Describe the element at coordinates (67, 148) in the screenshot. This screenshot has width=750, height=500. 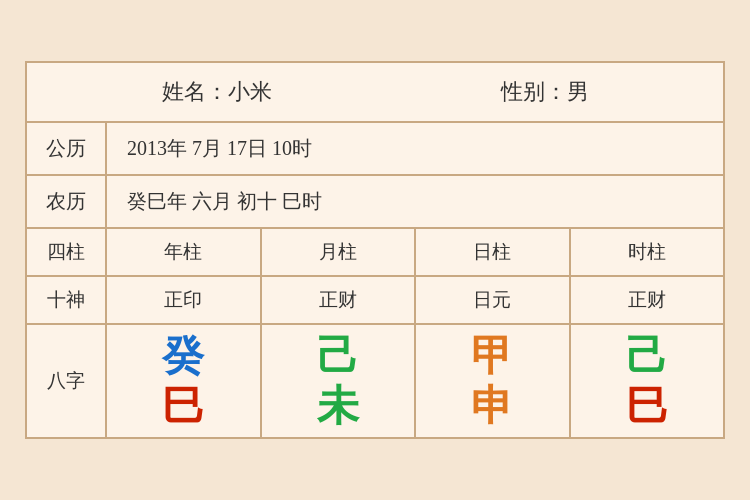
I see `gongli-label: 公历` at that location.